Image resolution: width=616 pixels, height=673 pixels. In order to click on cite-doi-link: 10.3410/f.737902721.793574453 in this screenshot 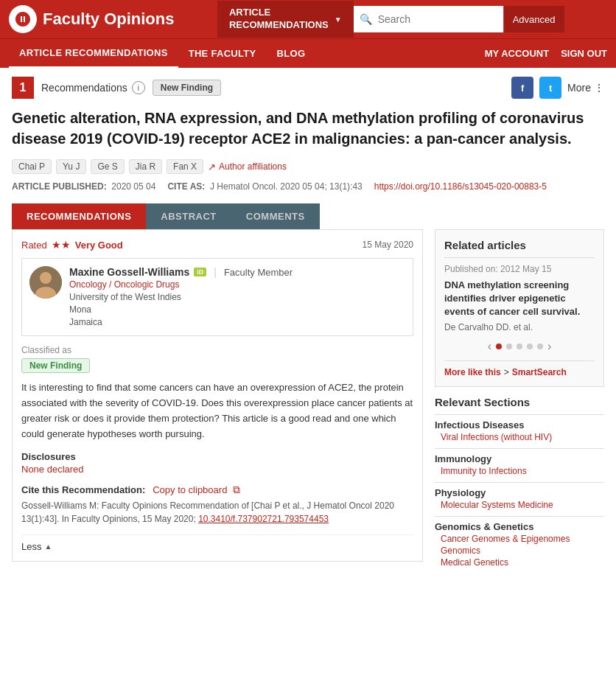, I will do `click(264, 519)`.